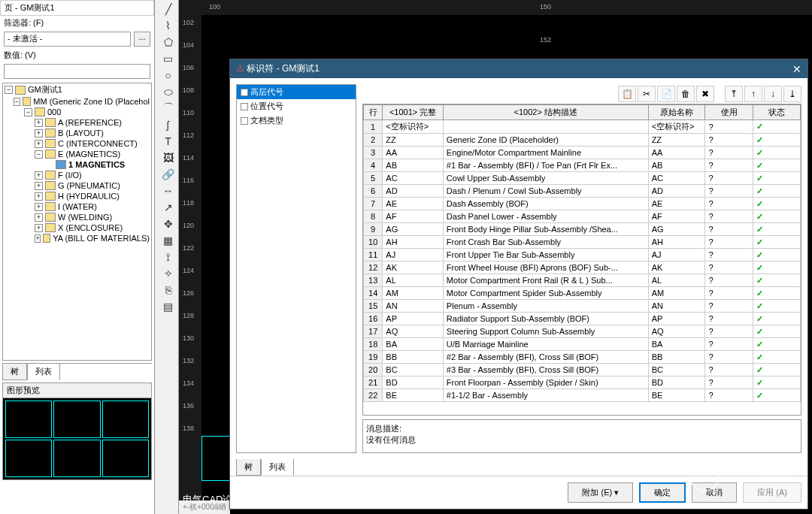  Describe the element at coordinates (85, 217) in the screenshot. I see `tree-label: W (WELDING)` at that location.